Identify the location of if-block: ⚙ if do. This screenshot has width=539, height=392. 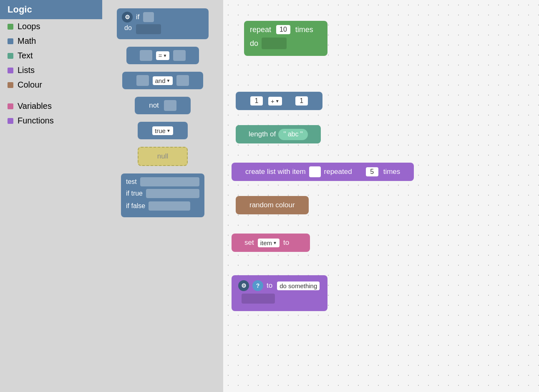
(163, 24).